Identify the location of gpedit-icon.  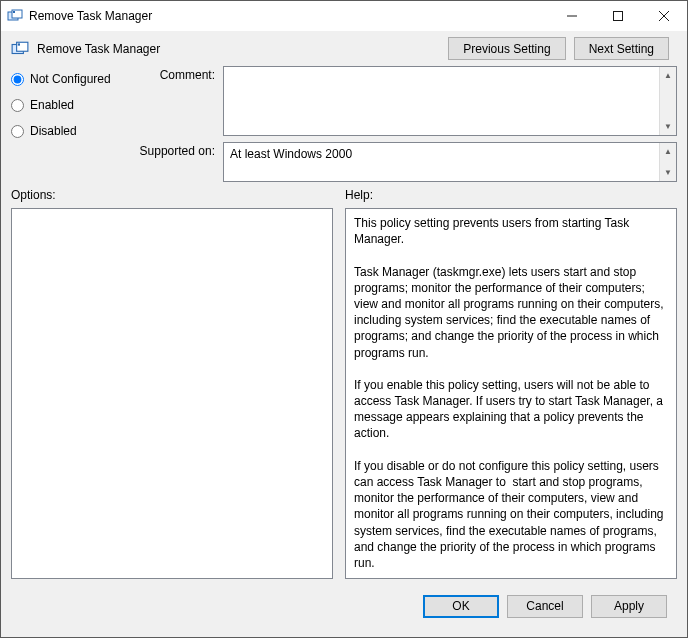
(15, 16).